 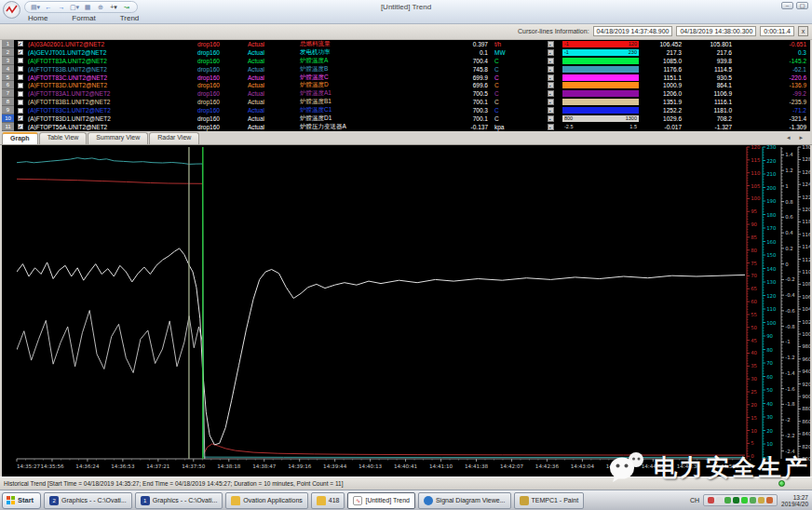 I want to click on start-button: Start, so click(x=21, y=501).